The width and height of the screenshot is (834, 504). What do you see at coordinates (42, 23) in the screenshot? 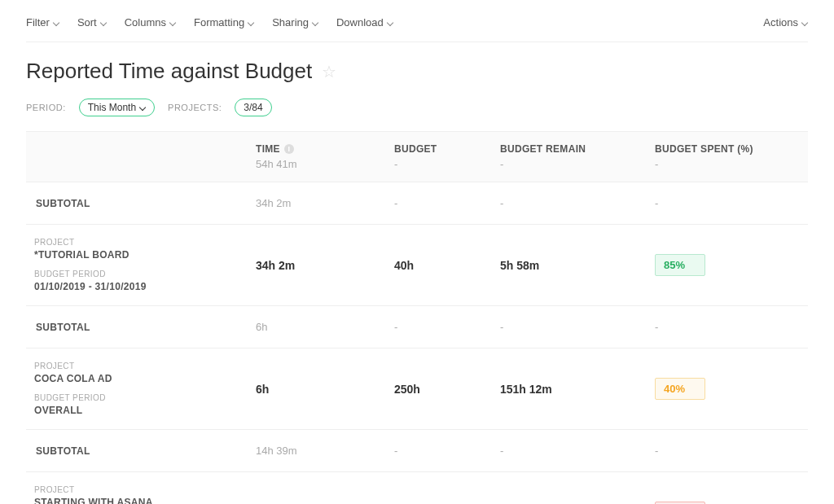
I see `filter-menu: Filter` at bounding box center [42, 23].